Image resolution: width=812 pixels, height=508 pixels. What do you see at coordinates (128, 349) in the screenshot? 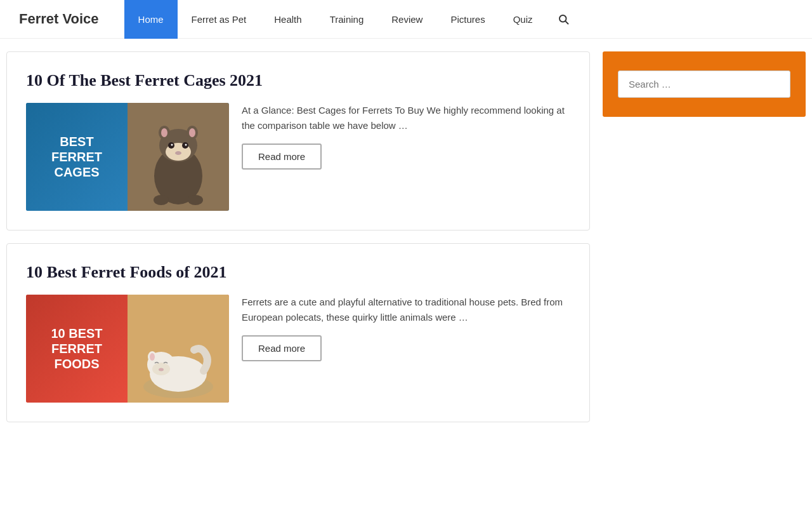
I see `article-image-foods: 10 Best Ferret Foods` at bounding box center [128, 349].